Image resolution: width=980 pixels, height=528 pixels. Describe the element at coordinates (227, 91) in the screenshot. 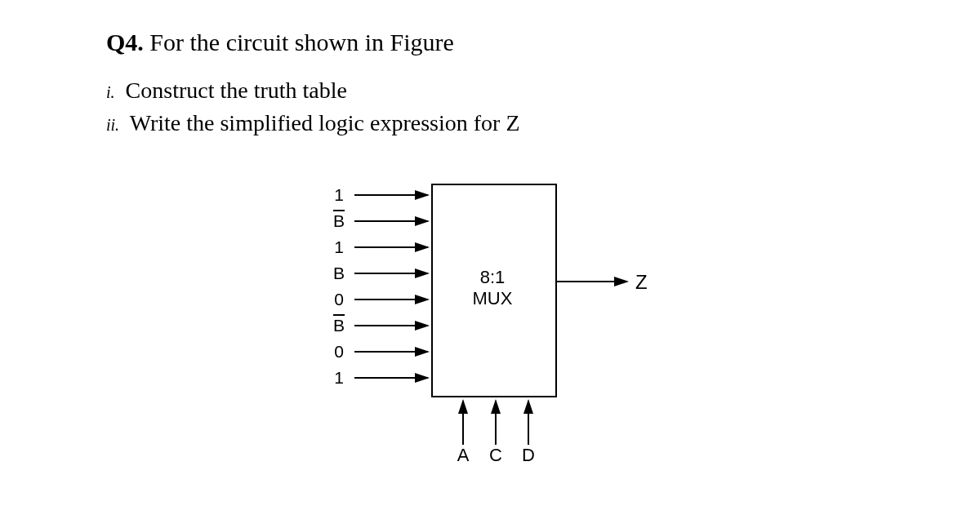

I see `subquestion-i: i. Construct the truth table` at that location.